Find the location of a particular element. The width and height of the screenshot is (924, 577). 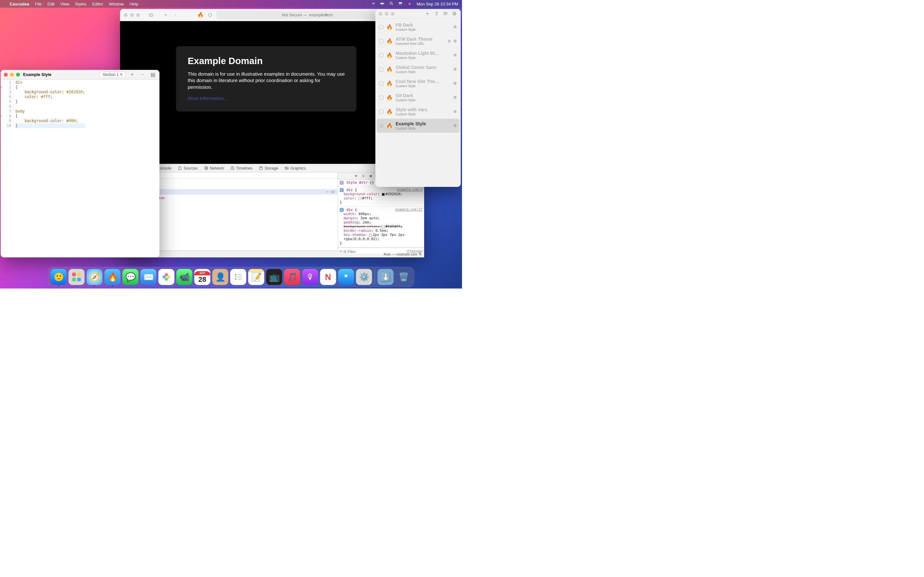

style-list-item: 🔥 Cool New Site The… Custom Style ⚙ is located at coordinates (418, 83).